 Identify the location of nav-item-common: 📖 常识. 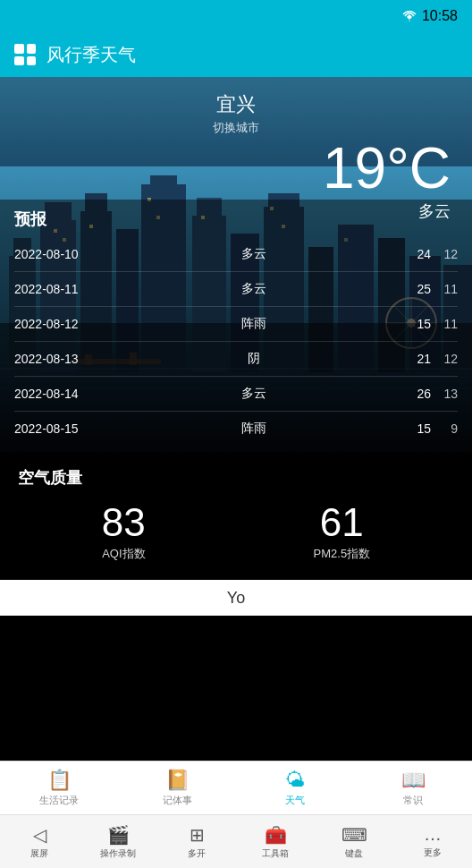
(413, 787).